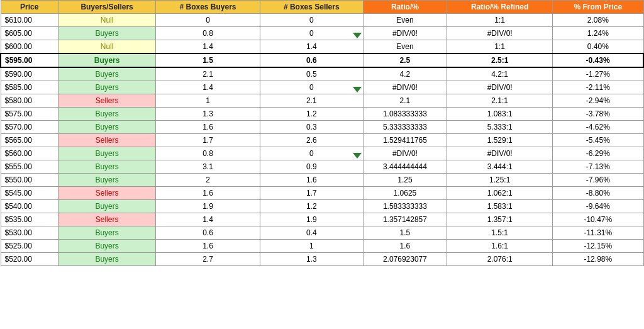 The width and height of the screenshot is (644, 329). What do you see at coordinates (500, 220) in the screenshot?
I see `cell-ratio-refined: 1.357:1` at bounding box center [500, 220].